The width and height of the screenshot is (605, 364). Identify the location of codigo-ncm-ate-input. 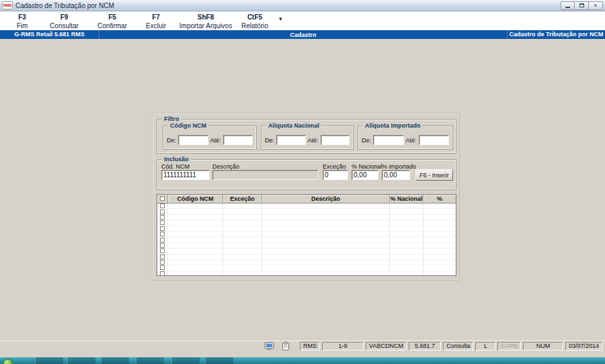
(238, 140).